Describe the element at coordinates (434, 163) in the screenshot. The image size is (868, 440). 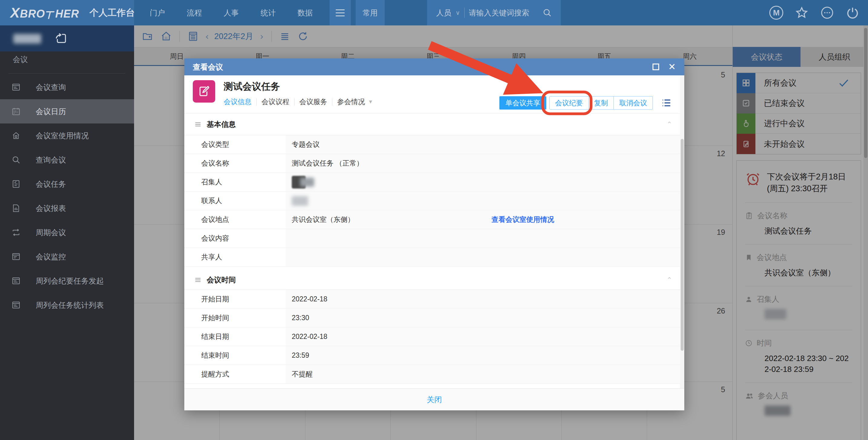
I see `row-meeting-name: 会议名称 测试会议任务 （正常）` at that location.